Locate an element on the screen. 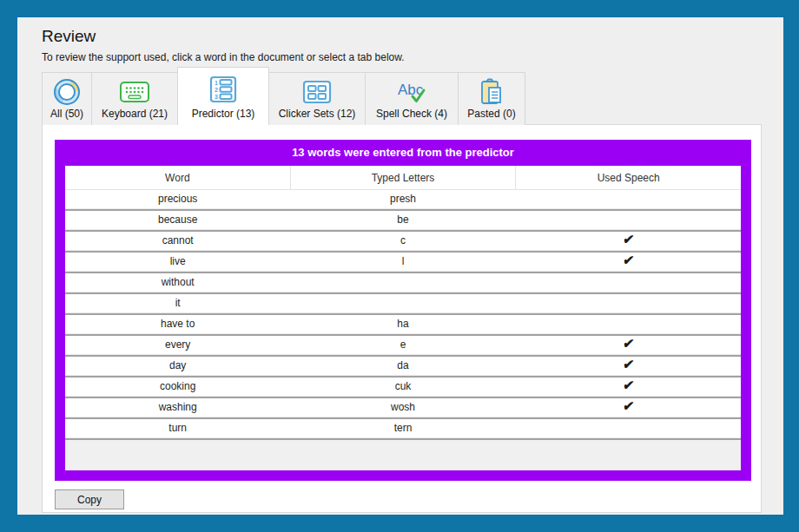 The height and width of the screenshot is (532, 799). table-header-row: Word Typed Letters Used Speech is located at coordinates (403, 178).